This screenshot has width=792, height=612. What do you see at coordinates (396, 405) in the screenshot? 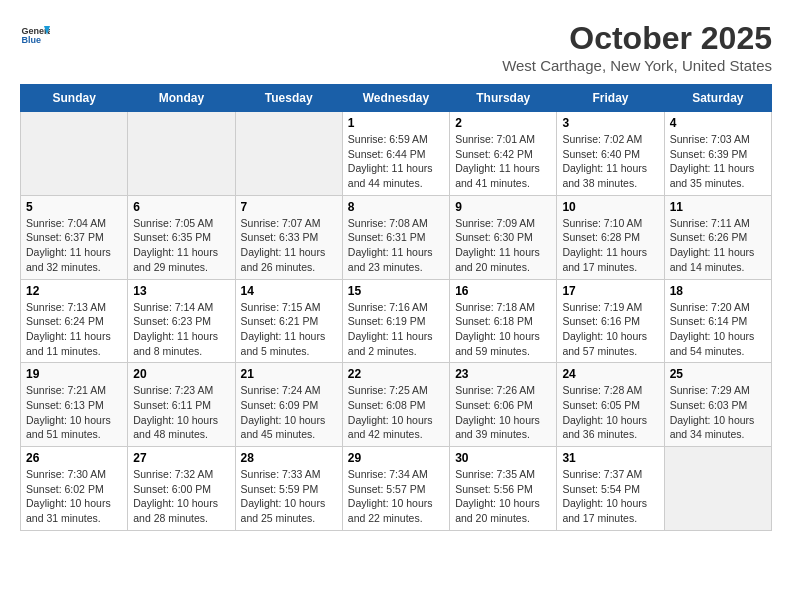
I see `week-row-4: 19Sunrise: 7:21 AM Sunset: 6:13 PM Dayli…` at bounding box center [396, 405].